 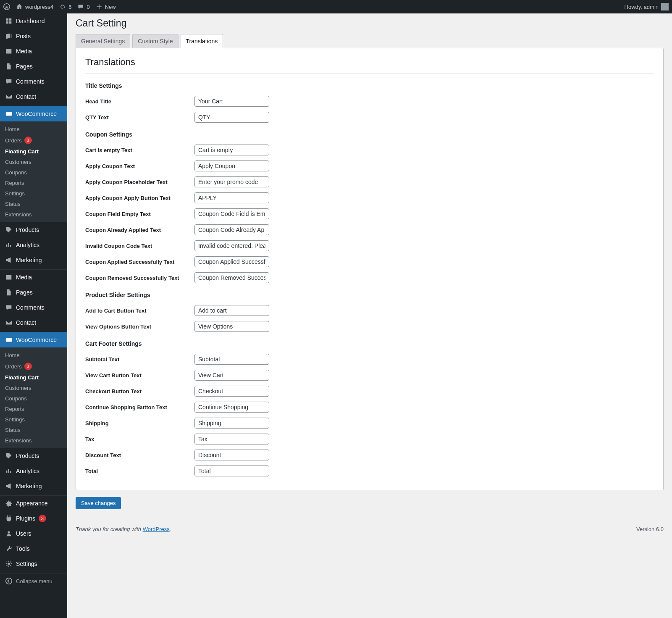 I want to click on comments-link: 0, so click(x=83, y=7).